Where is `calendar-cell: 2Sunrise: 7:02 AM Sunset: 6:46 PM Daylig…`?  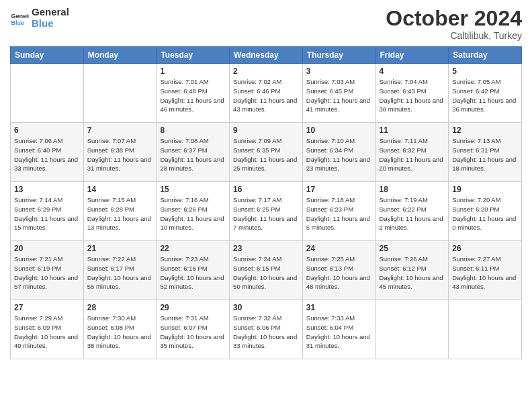
calendar-cell: 2Sunrise: 7:02 AM Sunset: 6:46 PM Daylig… is located at coordinates (266, 93).